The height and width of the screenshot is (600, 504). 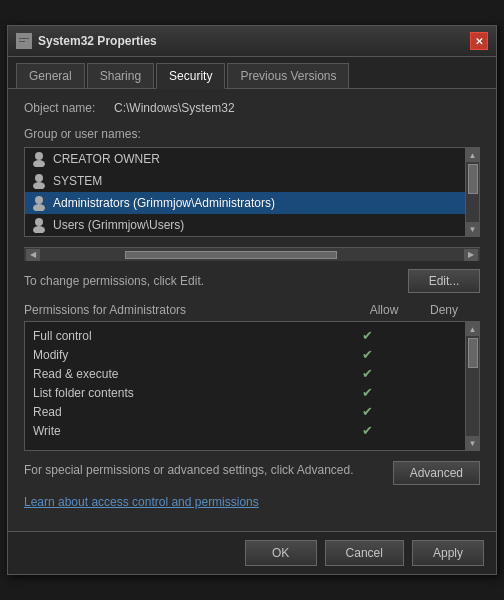 I want to click on perm-row-write: Write ✔, so click(x=245, y=430).